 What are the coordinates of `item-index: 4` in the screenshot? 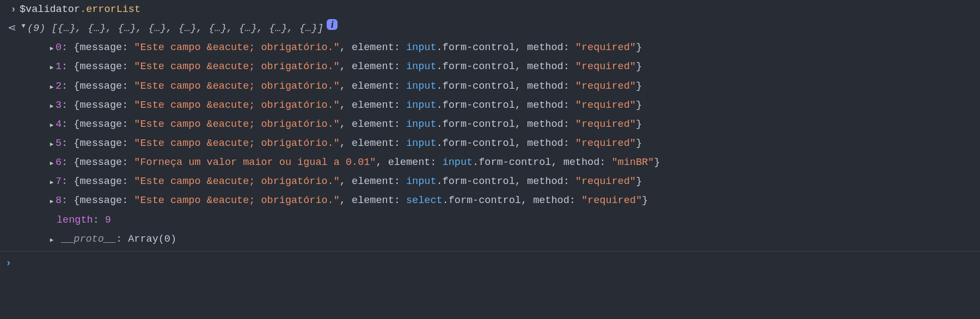 It's located at (59, 124).